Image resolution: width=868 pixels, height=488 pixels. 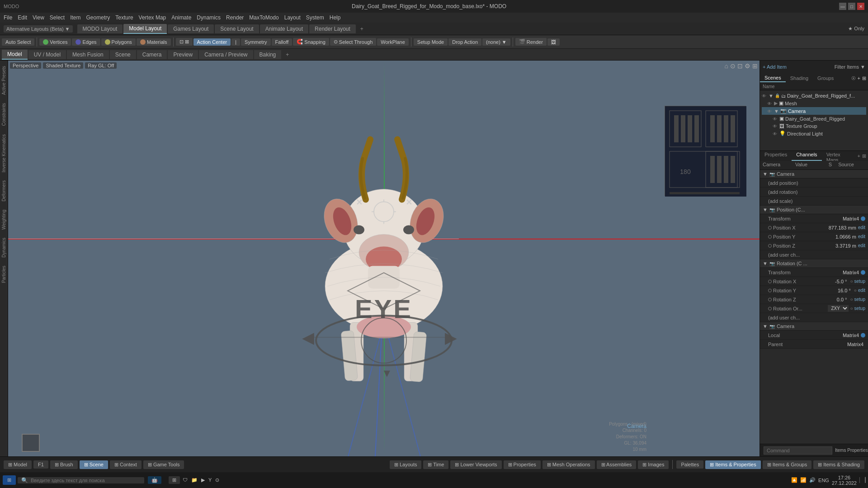 I want to click on vp-maximize-icon: ⊞, so click(x=755, y=66).